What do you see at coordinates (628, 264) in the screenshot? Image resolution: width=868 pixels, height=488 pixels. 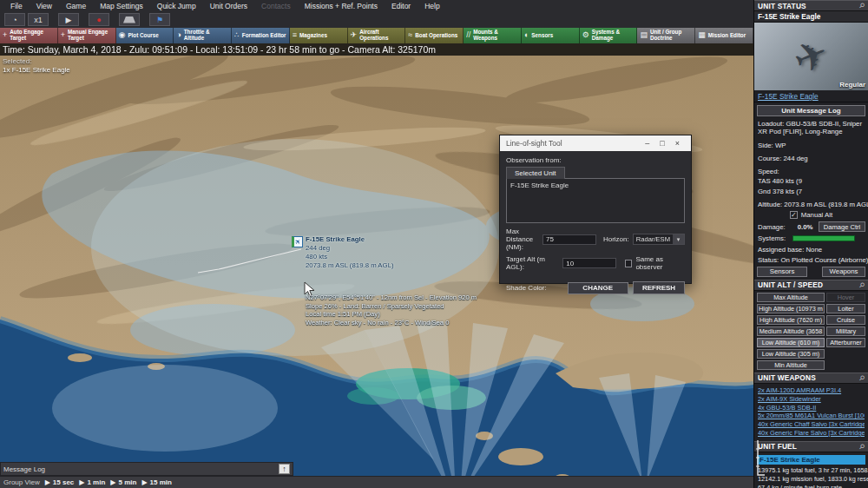 I see `same-as-observer-checkbox` at bounding box center [628, 264].